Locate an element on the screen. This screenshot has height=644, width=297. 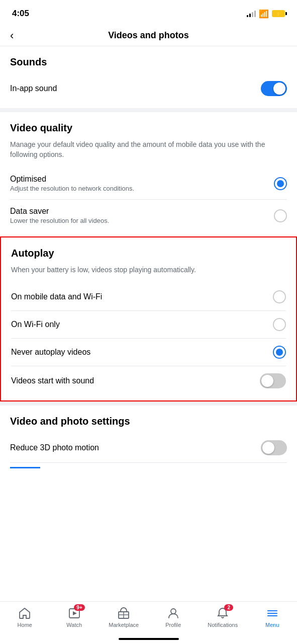
datasaver-radio is located at coordinates (280, 216).